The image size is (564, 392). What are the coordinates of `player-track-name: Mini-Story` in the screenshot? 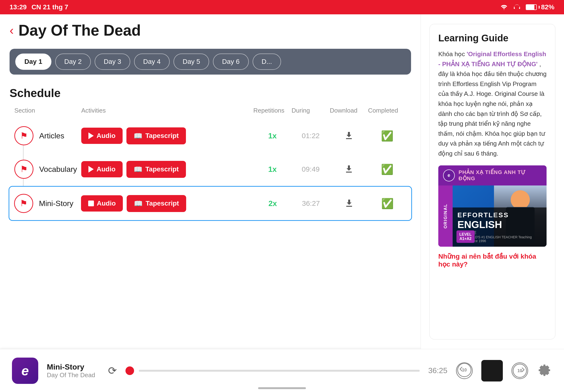 It's located at (73, 367).